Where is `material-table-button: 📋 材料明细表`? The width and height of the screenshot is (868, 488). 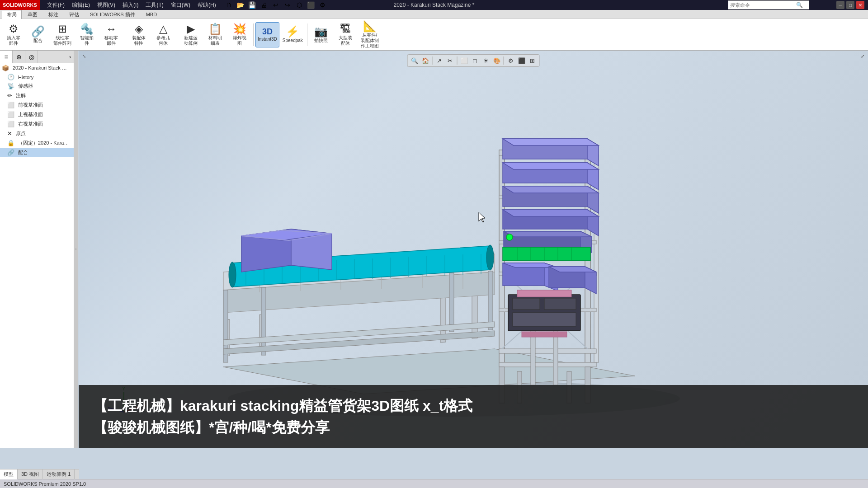
material-table-button: 📋 材料明细表 is located at coordinates (215, 35).